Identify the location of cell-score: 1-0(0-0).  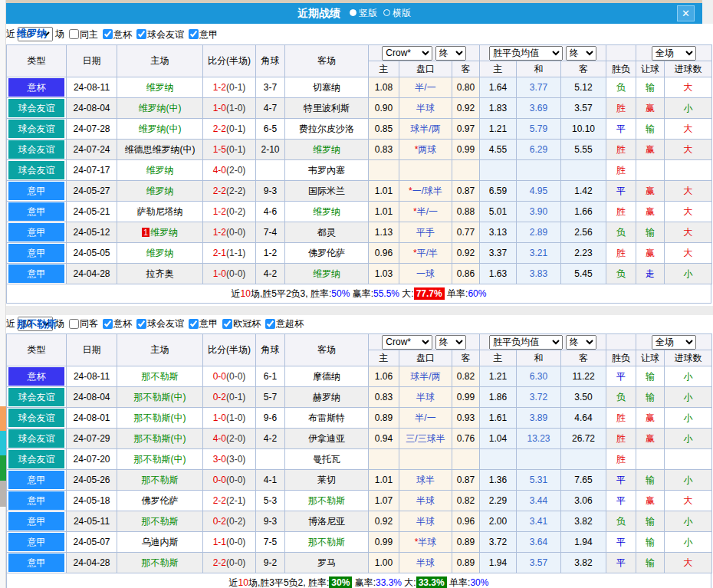
(230, 274).